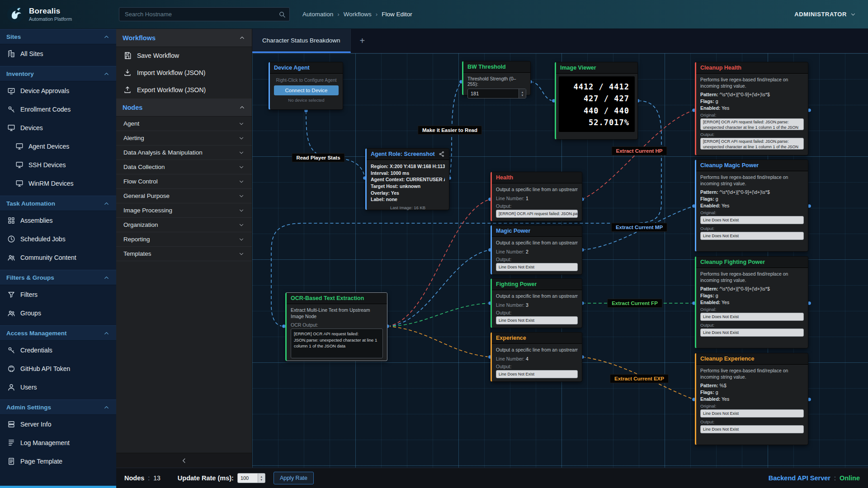 This screenshot has width=868, height=488. I want to click on node-category-templates: Templates, so click(184, 254).